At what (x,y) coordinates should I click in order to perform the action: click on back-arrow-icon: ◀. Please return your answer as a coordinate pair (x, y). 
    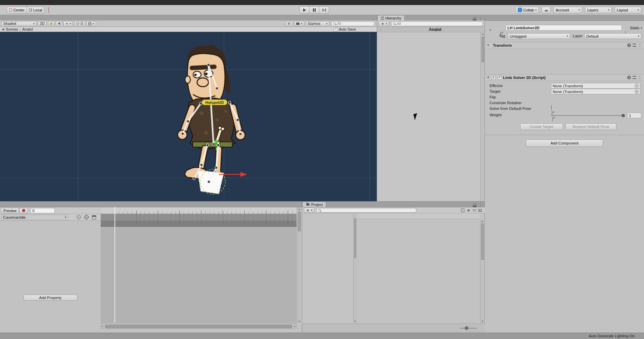
    Looking at the image, I should click on (3, 29).